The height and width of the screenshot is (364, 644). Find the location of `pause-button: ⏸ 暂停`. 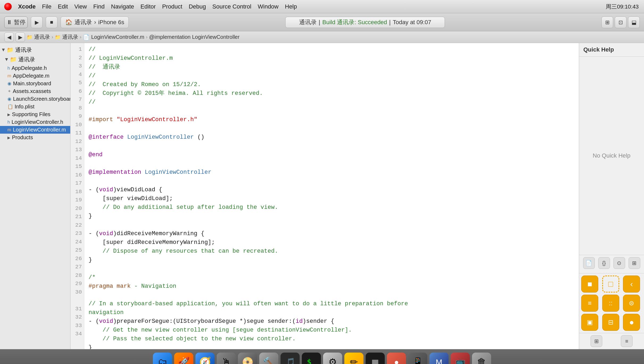

pause-button: ⏸ 暂停 is located at coordinates (16, 22).